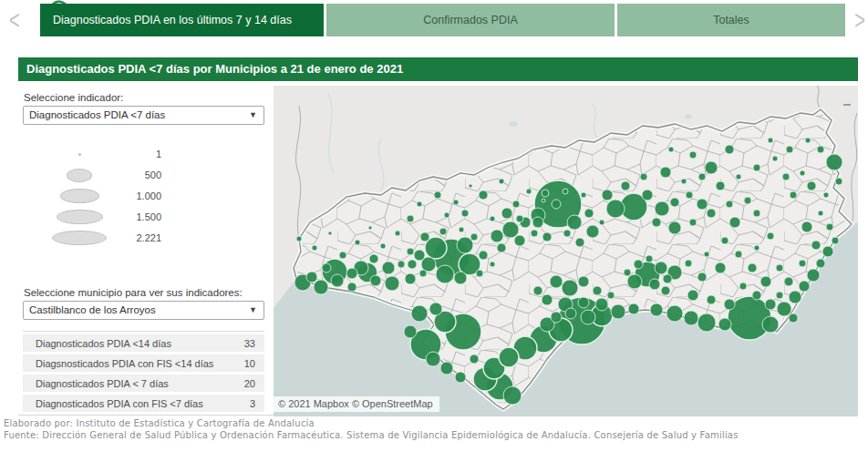 The image size is (868, 452). Describe the element at coordinates (860, 20) in the screenshot. I see `chevron-right-icon: >` at that location.